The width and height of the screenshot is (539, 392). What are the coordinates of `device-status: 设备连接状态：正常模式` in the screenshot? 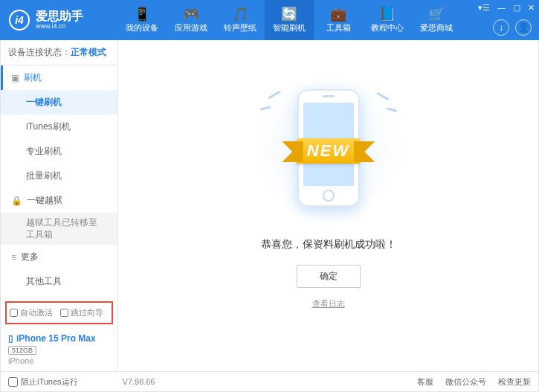 It's located at (59, 53).